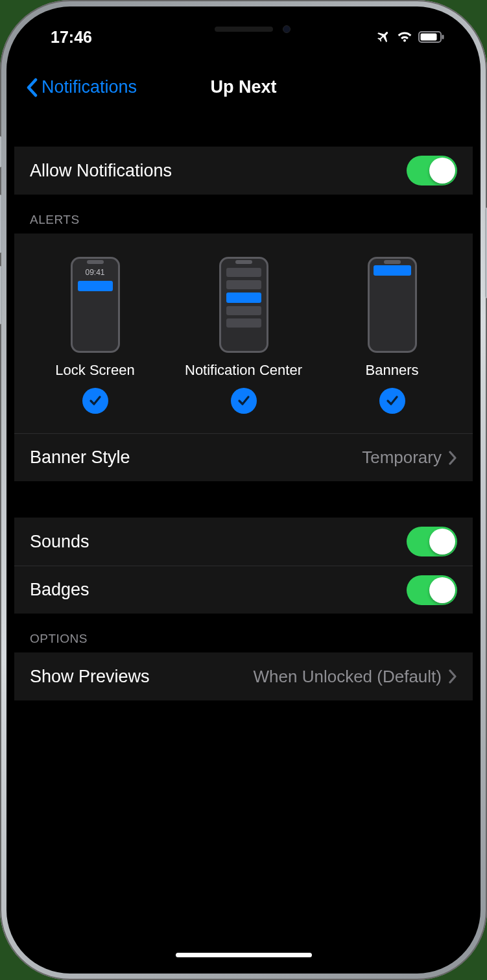 Image resolution: width=487 pixels, height=980 pixels. What do you see at coordinates (218, 590) in the screenshot?
I see `badges-label: Badges` at bounding box center [218, 590].